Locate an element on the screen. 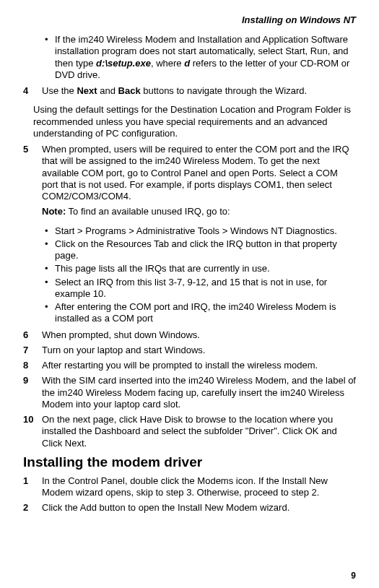  list-item: • Click on the Resources Tab and click t… is located at coordinates (201, 250).